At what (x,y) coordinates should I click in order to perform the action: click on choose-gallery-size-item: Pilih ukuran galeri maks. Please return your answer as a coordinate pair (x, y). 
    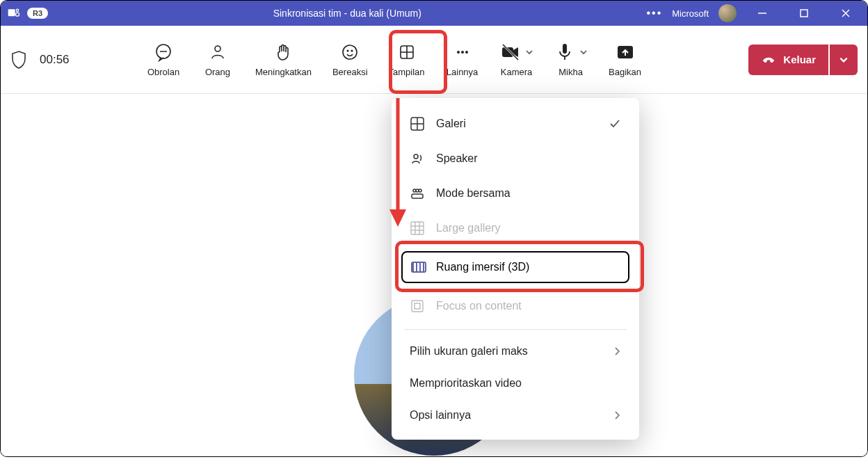
    Looking at the image, I should click on (515, 351).